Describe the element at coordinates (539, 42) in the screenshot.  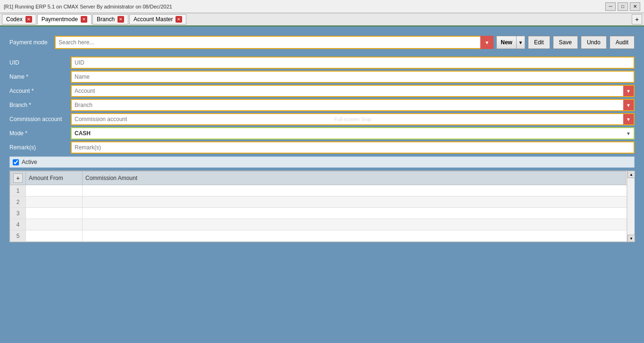
I see `edit-button: Edit` at that location.